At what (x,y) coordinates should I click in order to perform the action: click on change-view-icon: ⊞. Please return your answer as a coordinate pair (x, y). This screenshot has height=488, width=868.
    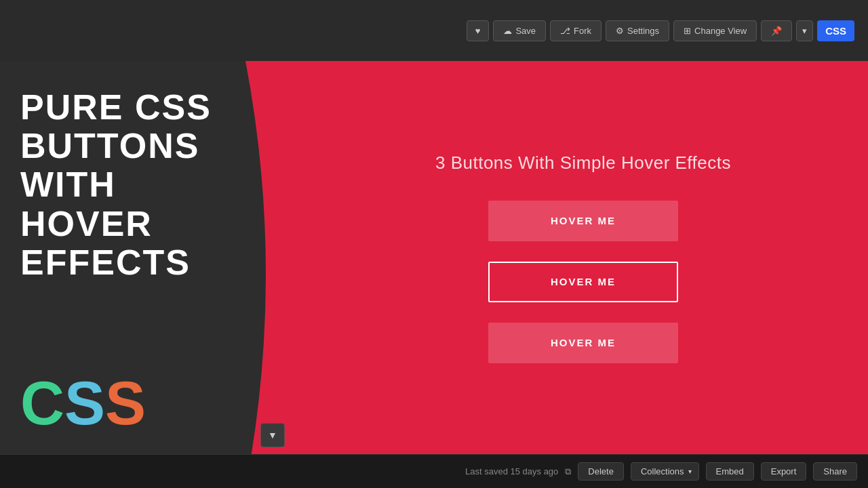
    Looking at the image, I should click on (688, 31).